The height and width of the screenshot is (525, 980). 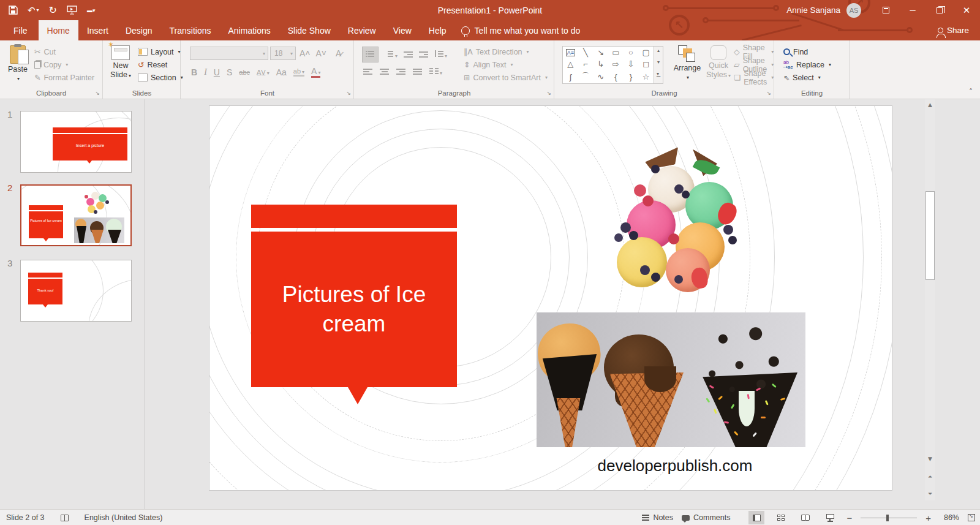 What do you see at coordinates (322, 53) in the screenshot?
I see `decrease-font-size-button: A˅` at bounding box center [322, 53].